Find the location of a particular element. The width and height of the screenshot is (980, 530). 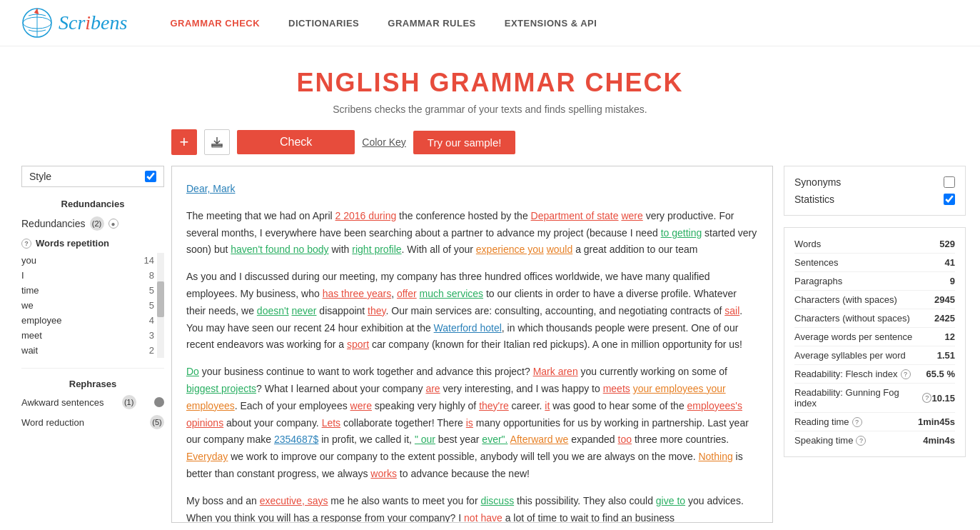

error-discuss: discuss is located at coordinates (497, 501).